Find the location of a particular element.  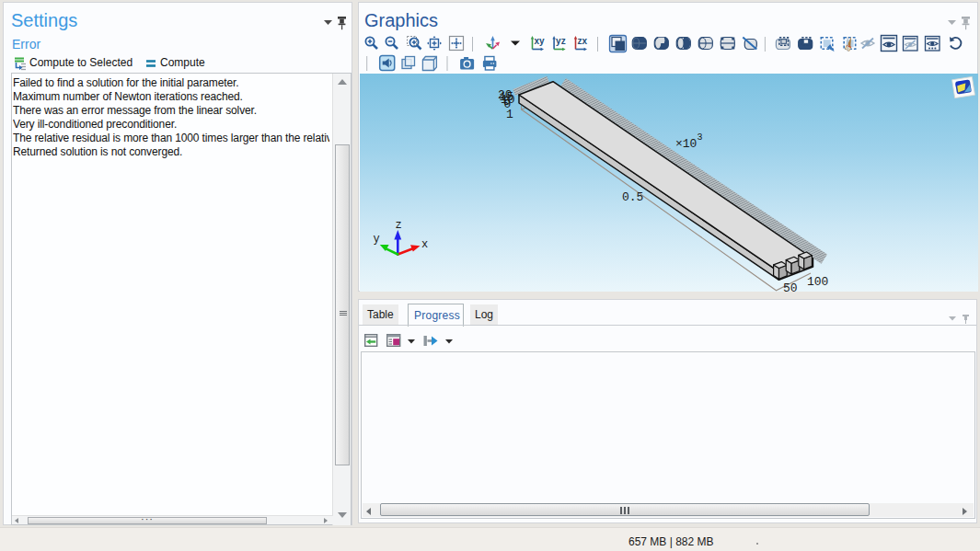

svg-text: xy is located at coordinates (540, 40).